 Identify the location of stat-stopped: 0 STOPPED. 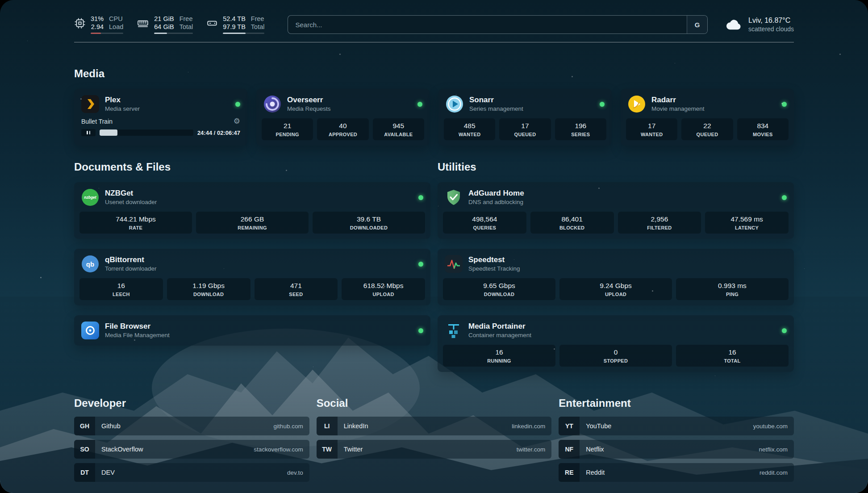
(616, 355).